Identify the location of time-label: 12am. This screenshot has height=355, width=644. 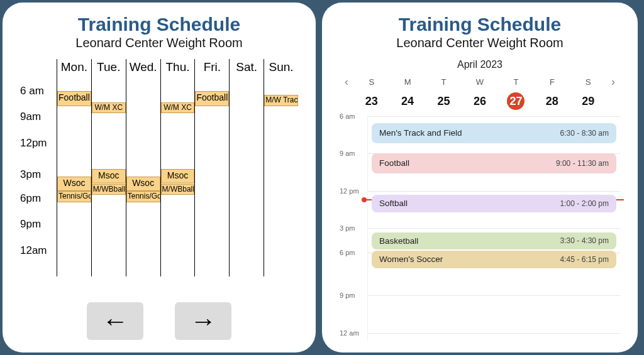
(34, 251).